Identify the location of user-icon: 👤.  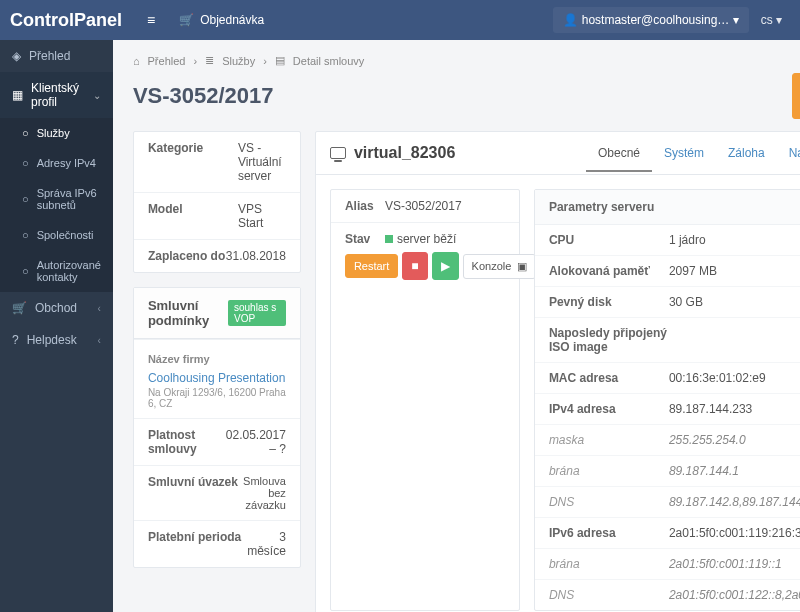
(570, 20).